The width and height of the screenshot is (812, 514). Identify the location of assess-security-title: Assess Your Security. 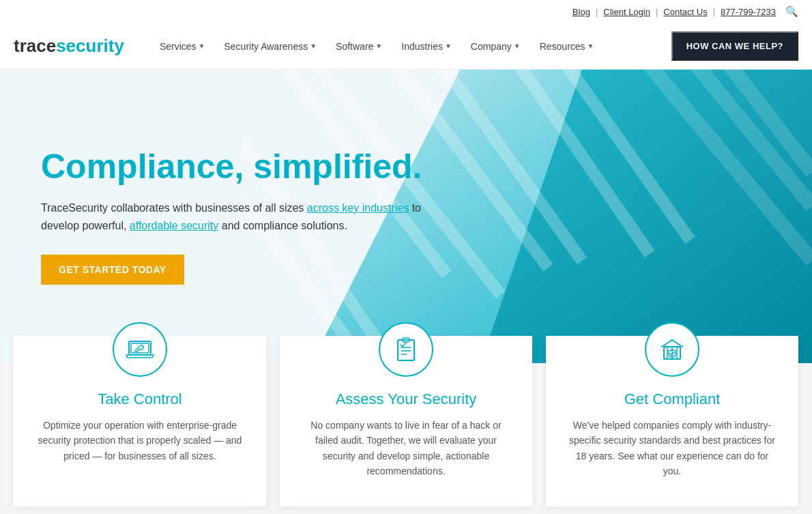
(406, 399).